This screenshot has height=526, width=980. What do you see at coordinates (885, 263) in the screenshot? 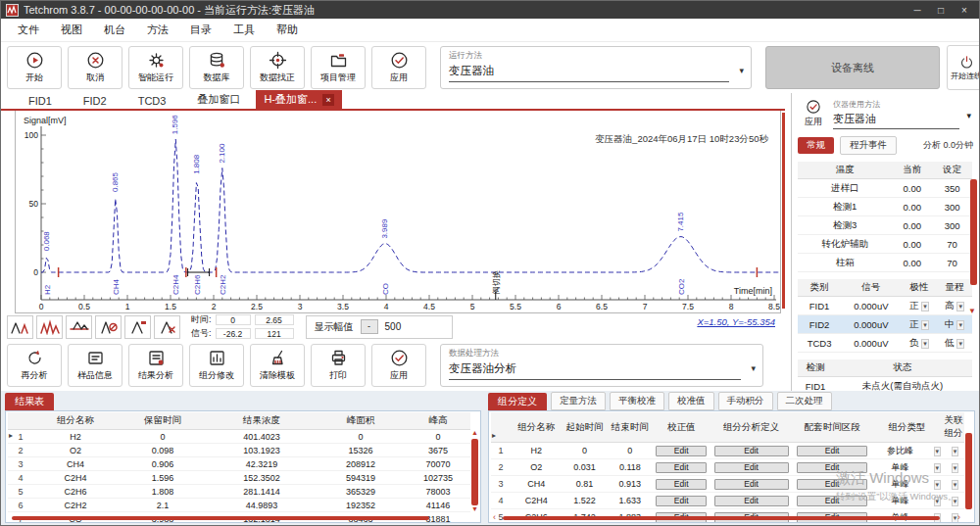
I see `temp-row: 柱箱 0.00 70` at bounding box center [885, 263].